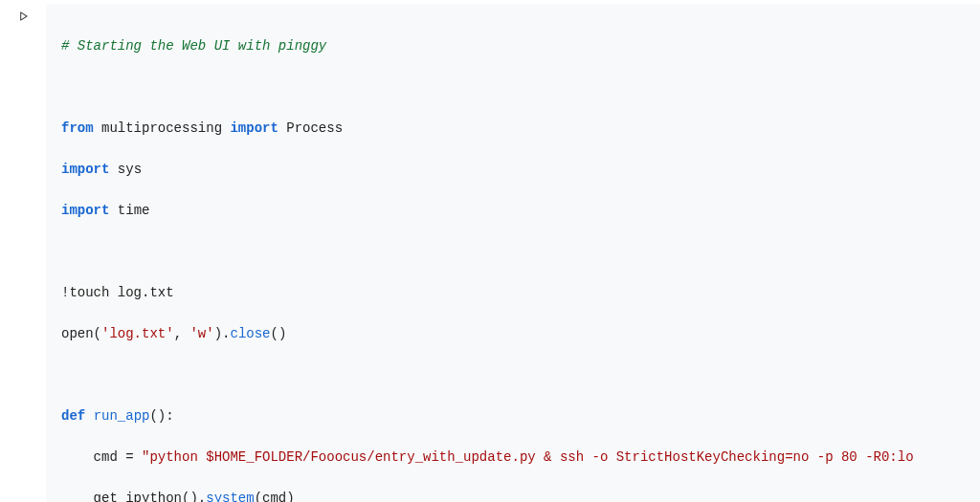 Image resolution: width=980 pixels, height=502 pixels. What do you see at coordinates (222, 334) in the screenshot?
I see `code-text: ).` at bounding box center [222, 334].